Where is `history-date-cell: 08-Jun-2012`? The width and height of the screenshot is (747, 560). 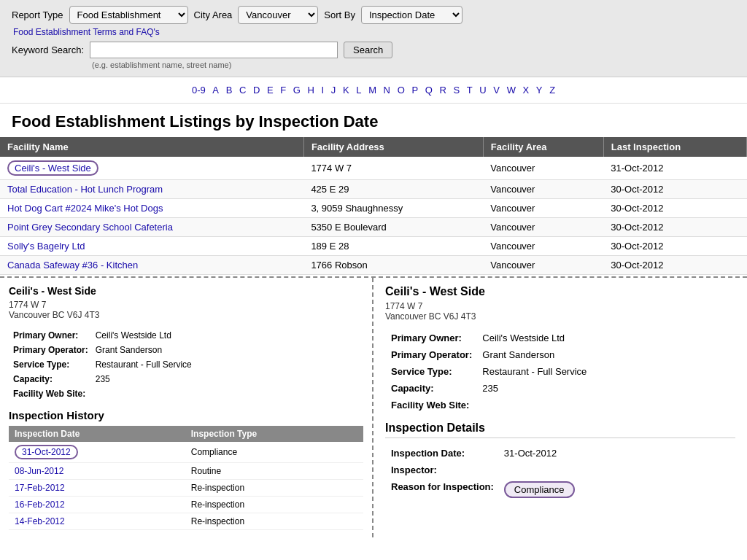
history-date-cell: 08-Jun-2012 is located at coordinates (97, 471).